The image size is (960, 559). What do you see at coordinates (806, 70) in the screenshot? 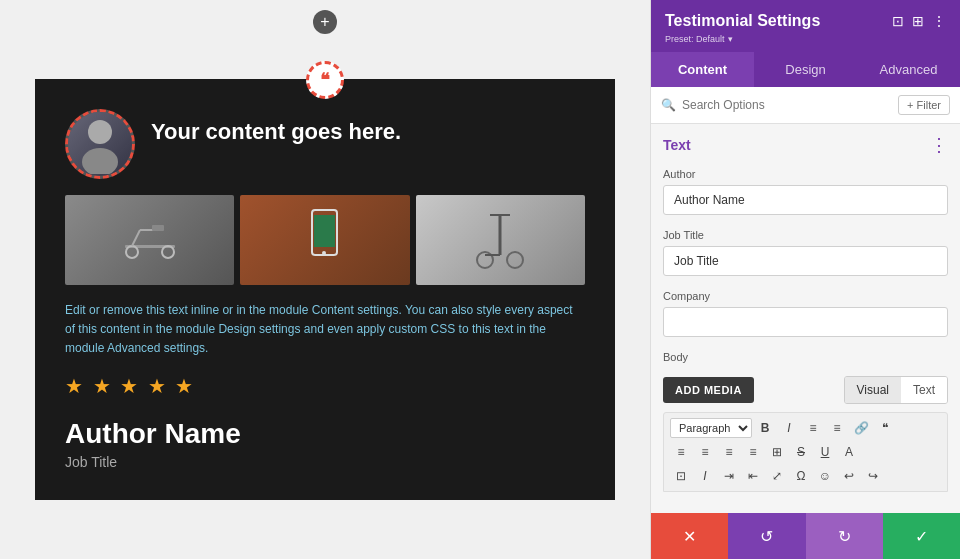
I see `tab-design: Design` at bounding box center [806, 70].